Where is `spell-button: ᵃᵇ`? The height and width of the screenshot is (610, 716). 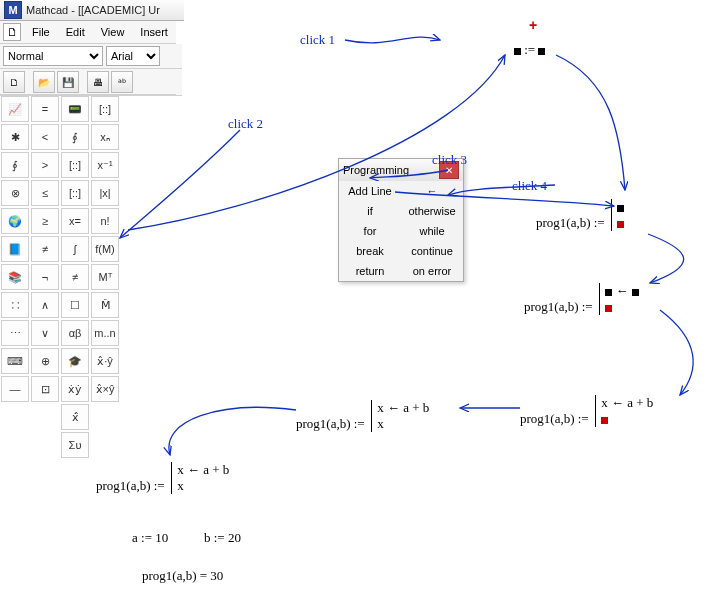
spell-button: ᵃᵇ is located at coordinates (122, 82).